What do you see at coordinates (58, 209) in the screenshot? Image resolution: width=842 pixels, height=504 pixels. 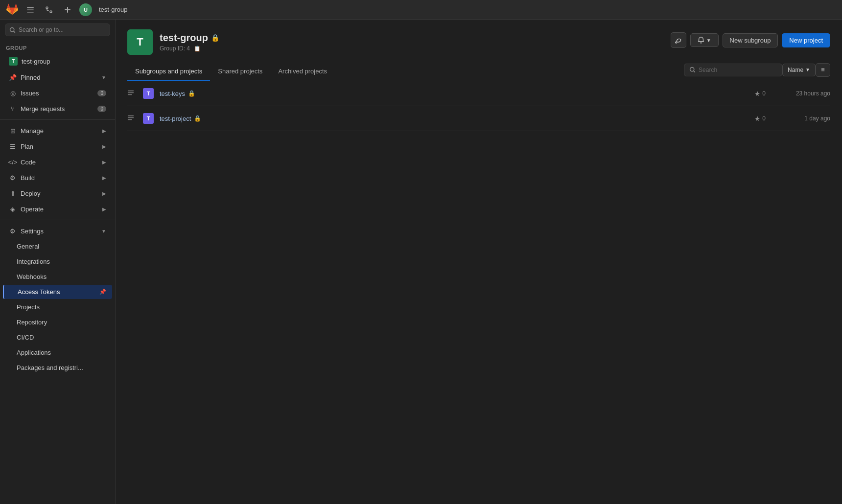 I see `sidebar-item-operate: ◈ Operate ▶` at bounding box center [58, 209].